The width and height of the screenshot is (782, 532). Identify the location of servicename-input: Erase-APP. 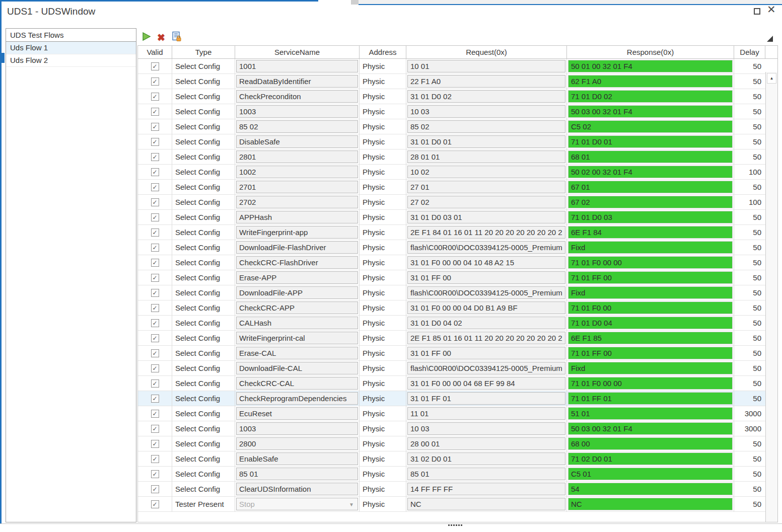
(297, 278).